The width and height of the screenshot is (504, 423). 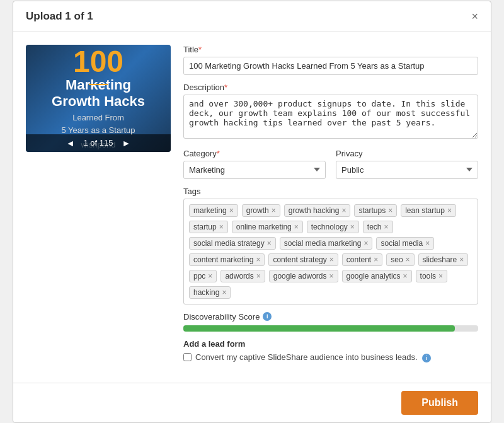 I want to click on lead-form-info-icon: i, so click(x=427, y=358).